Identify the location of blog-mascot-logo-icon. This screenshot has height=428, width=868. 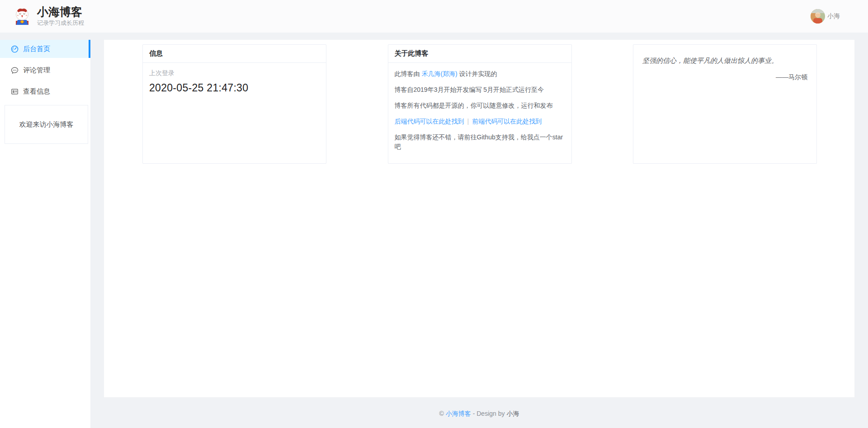
(22, 16).